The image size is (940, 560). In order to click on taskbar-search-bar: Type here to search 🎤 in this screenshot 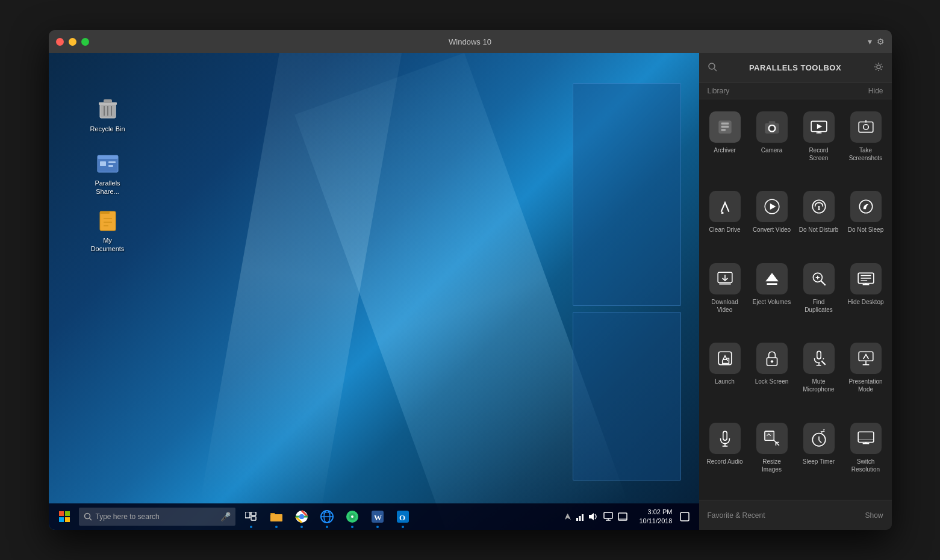, I will do `click(157, 517)`.